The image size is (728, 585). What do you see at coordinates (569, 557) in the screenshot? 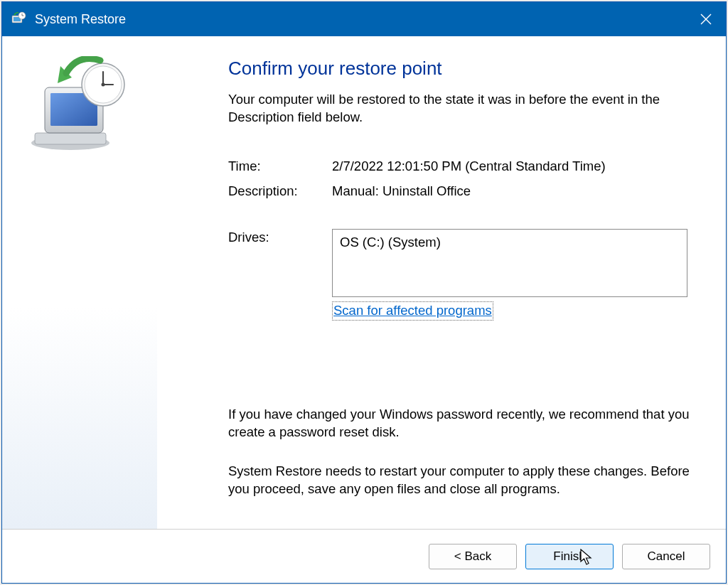
I see `finish-button: Finish` at bounding box center [569, 557].